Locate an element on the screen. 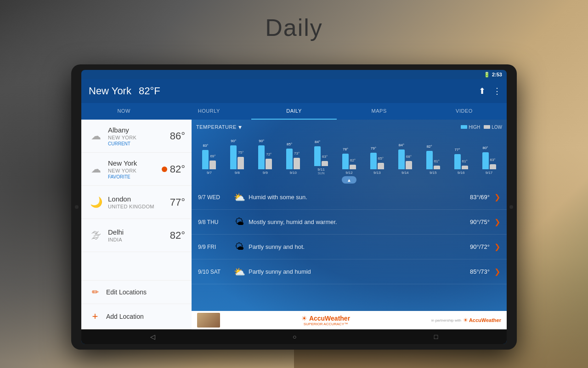 This screenshot has width=588, height=368. location-item-london: 🌙 London UNITED KINGDOM 77° is located at coordinates (136, 202).